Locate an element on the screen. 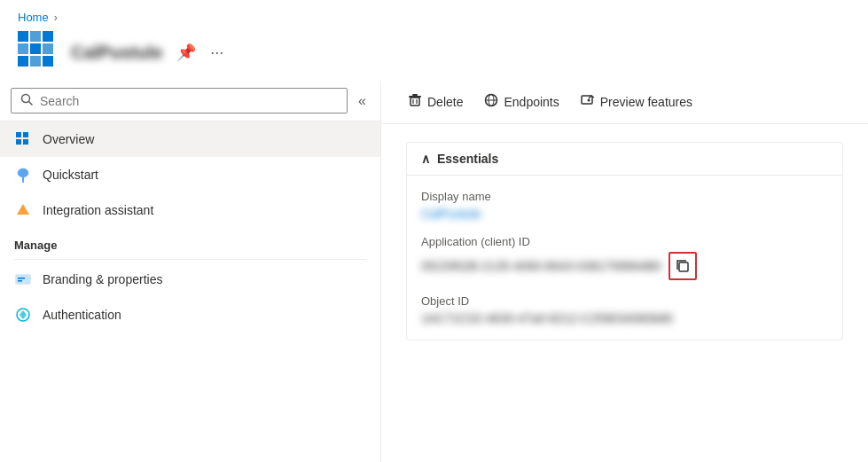  overview-icon is located at coordinates (23, 139).